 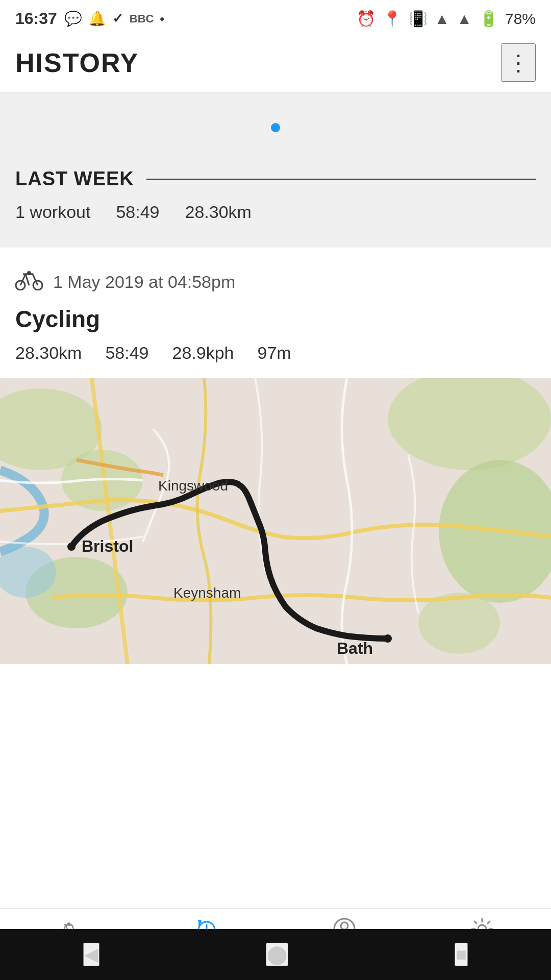 I want to click on svg-text: Keynsham, so click(x=207, y=593).